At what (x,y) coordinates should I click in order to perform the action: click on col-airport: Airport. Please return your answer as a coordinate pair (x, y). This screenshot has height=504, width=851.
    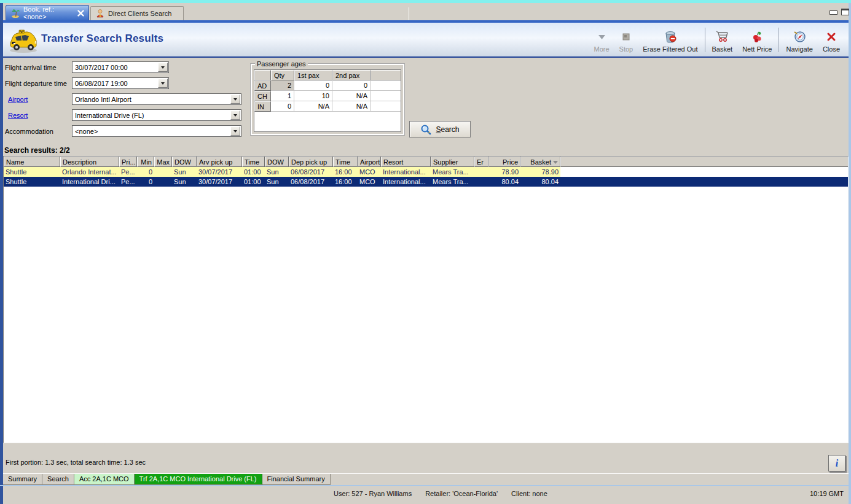
    Looking at the image, I should click on (369, 162).